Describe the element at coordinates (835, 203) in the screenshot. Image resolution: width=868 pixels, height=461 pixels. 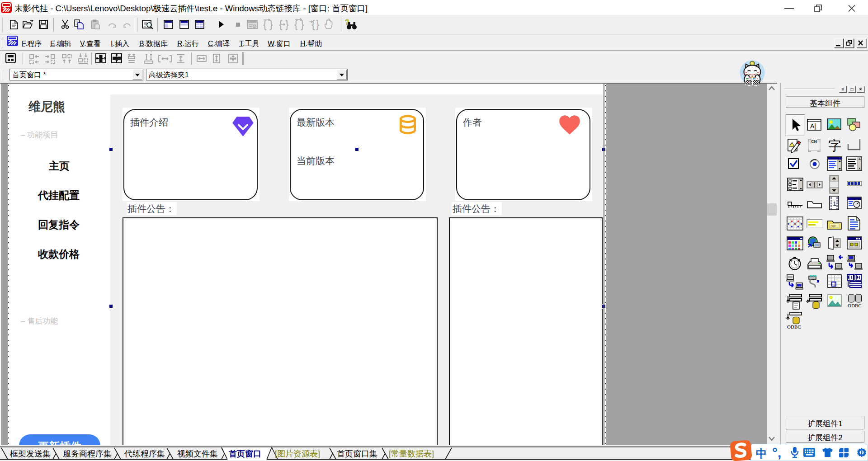
I see `svg-text: 1` at that location.